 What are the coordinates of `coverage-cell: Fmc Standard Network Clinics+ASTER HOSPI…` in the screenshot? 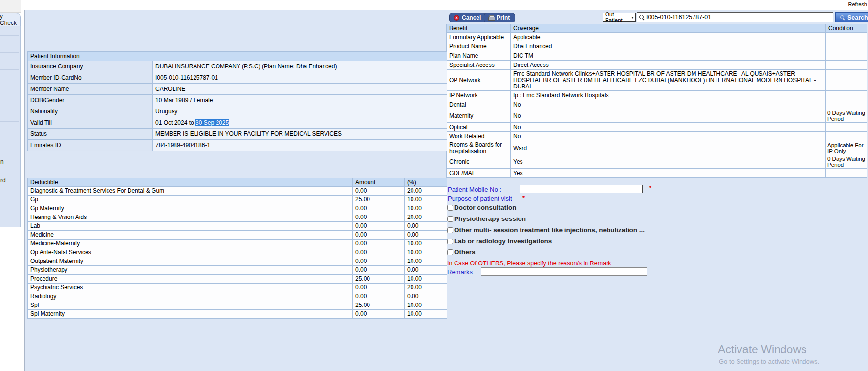 It's located at (669, 80).